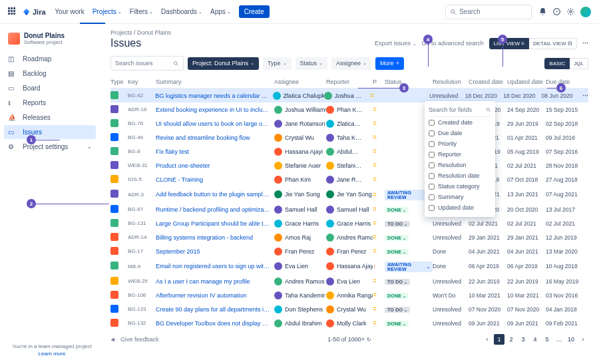  What do you see at coordinates (489, 12) in the screenshot?
I see `global-search: Search` at bounding box center [489, 12].